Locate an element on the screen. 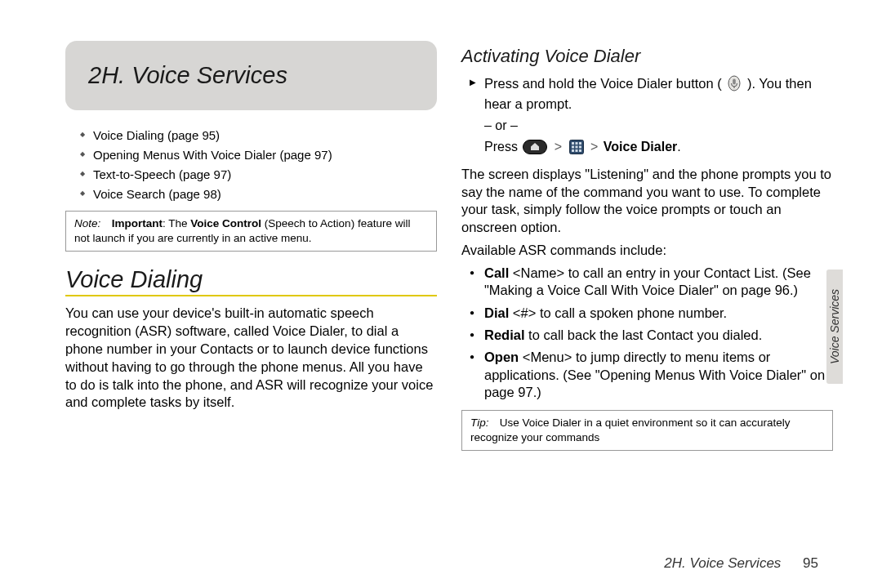  or-separator: – or – is located at coordinates (647, 126).